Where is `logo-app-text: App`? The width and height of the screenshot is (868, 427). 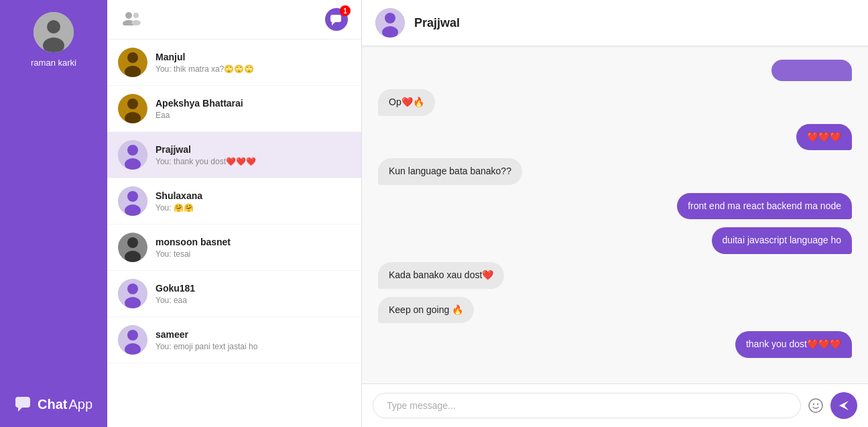 logo-app-text: App is located at coordinates (80, 405).